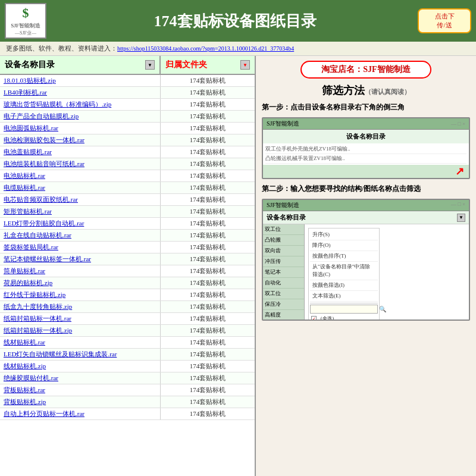  Describe the element at coordinates (80, 129) in the screenshot. I see `cell-file-name: 电池圆弧贴标机.rar` at that location.